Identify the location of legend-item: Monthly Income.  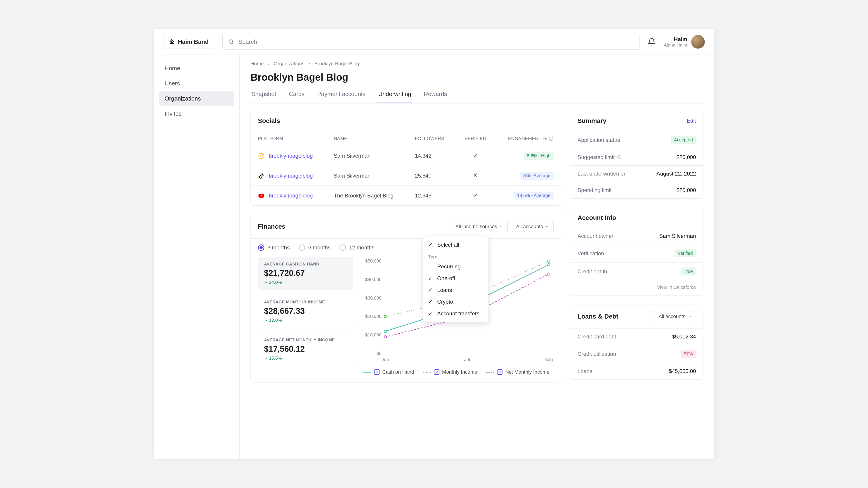
(450, 372).